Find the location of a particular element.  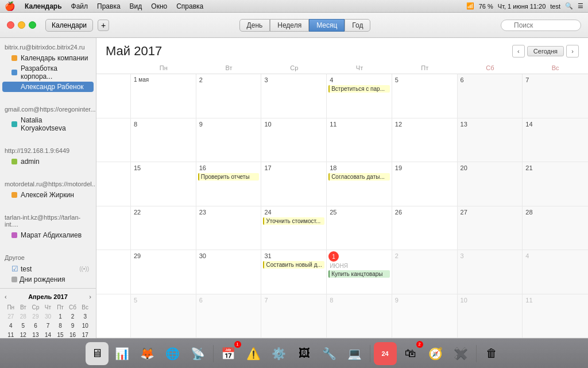

calendar-event: Согласовать даты... is located at coordinates (359, 177).